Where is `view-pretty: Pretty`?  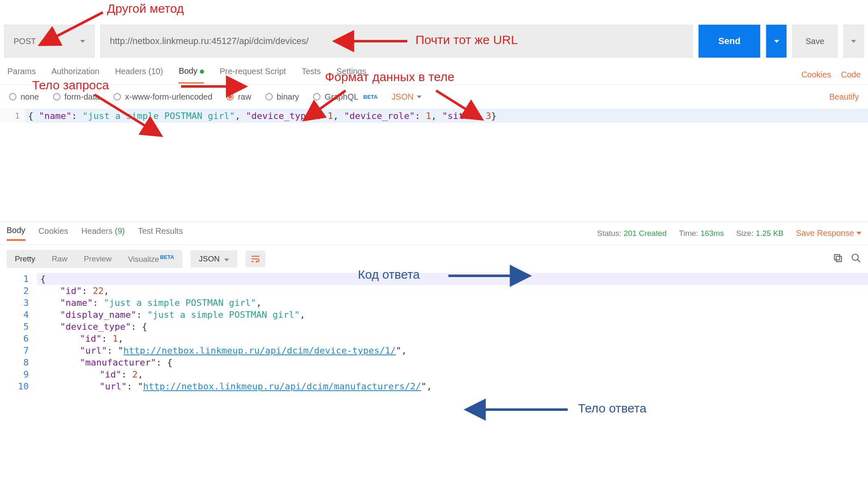 view-pretty: Pretty is located at coordinates (25, 259).